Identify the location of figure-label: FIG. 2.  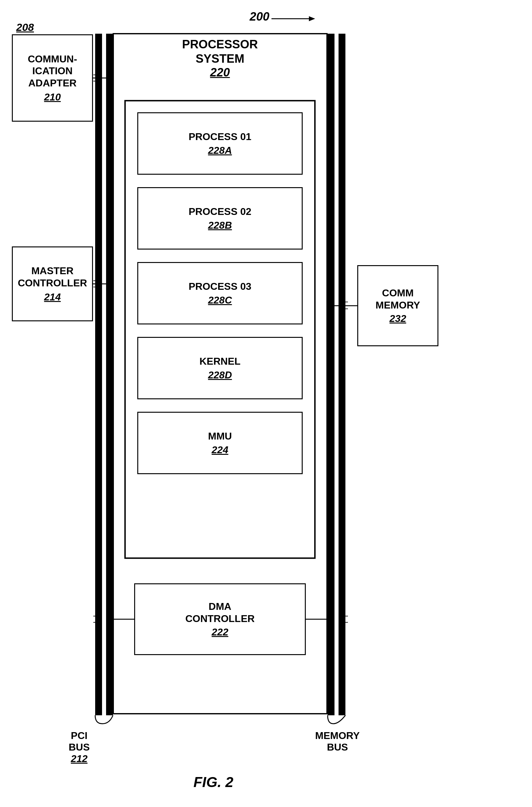
(213, 782).